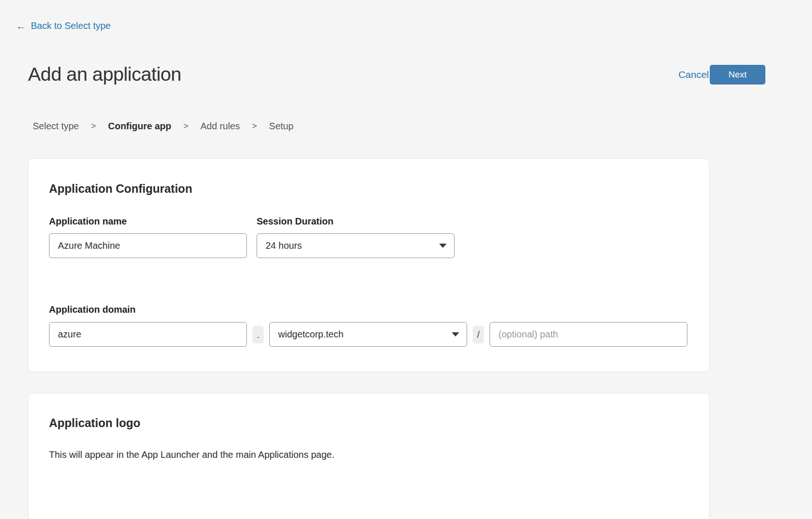 The height and width of the screenshot is (519, 812). What do you see at coordinates (693, 75) in the screenshot?
I see `cancel-button: Cancel` at bounding box center [693, 75].